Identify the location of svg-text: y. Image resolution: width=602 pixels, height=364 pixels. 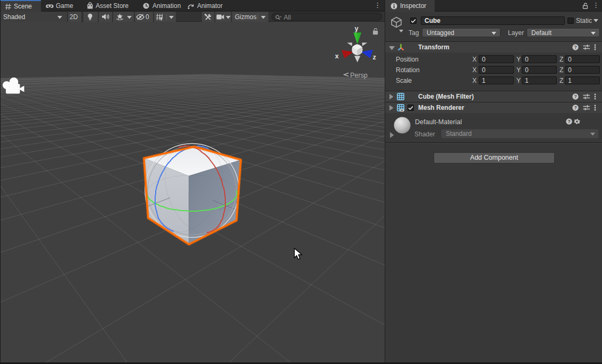
(357, 29).